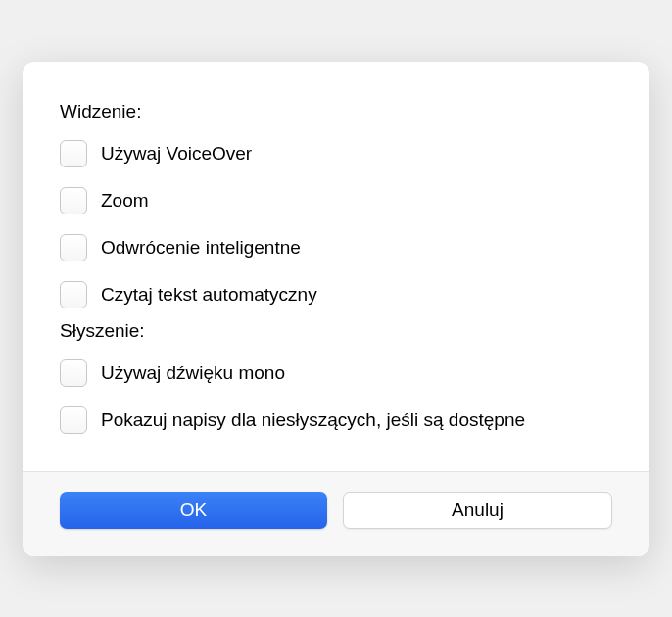 The height and width of the screenshot is (617, 672). Describe the element at coordinates (336, 331) in the screenshot. I see `hearing-section-header: Słyszenie:` at that location.